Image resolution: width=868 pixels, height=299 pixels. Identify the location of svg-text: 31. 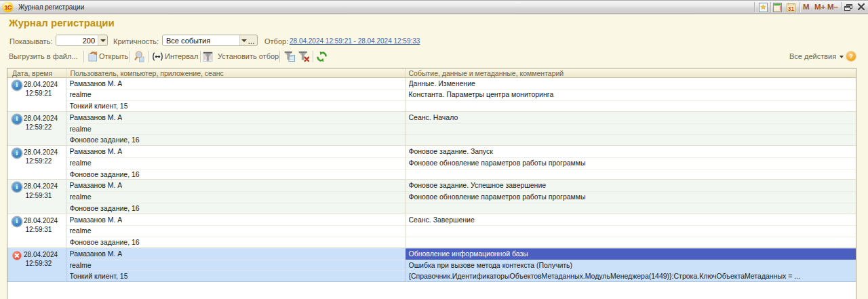
(791, 9).